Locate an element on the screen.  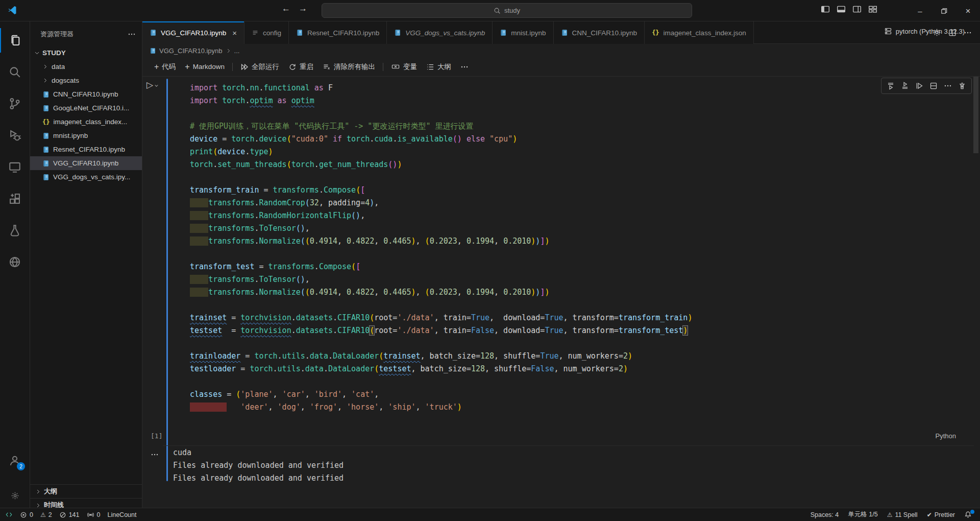
forward-icon: → is located at coordinates (303, 8).